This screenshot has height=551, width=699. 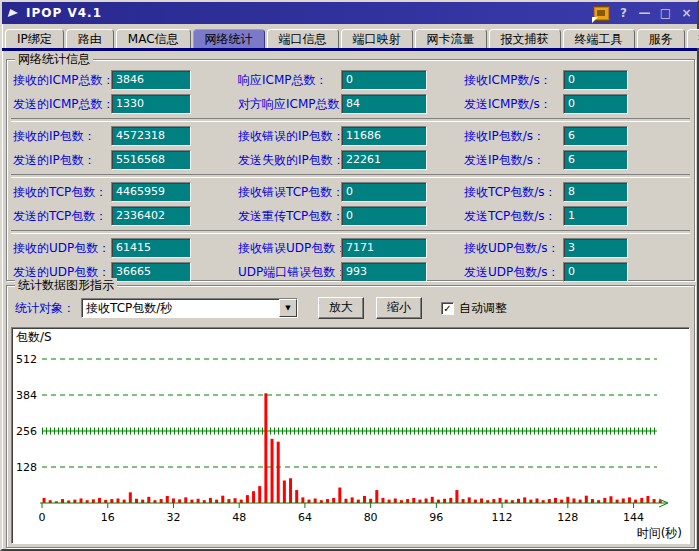 What do you see at coordinates (14, 13) in the screenshot?
I see `app-icon` at bounding box center [14, 13].